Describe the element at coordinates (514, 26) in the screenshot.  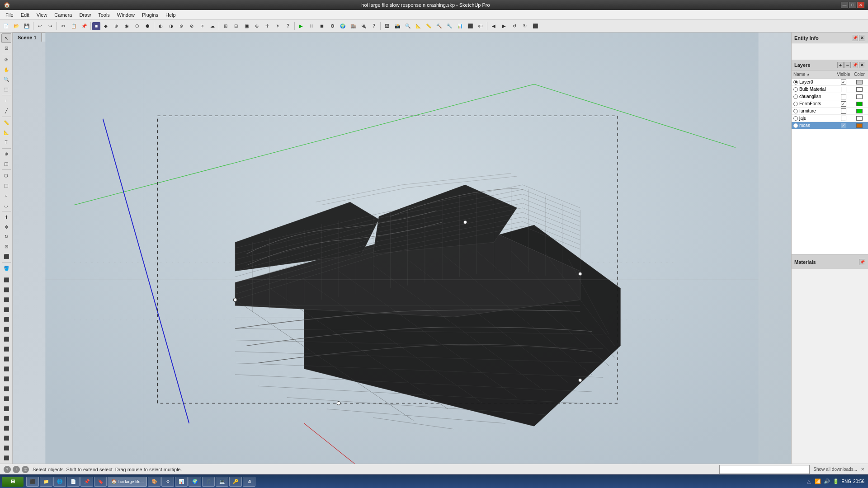
I see `tb-nav3: ↺` at that location.